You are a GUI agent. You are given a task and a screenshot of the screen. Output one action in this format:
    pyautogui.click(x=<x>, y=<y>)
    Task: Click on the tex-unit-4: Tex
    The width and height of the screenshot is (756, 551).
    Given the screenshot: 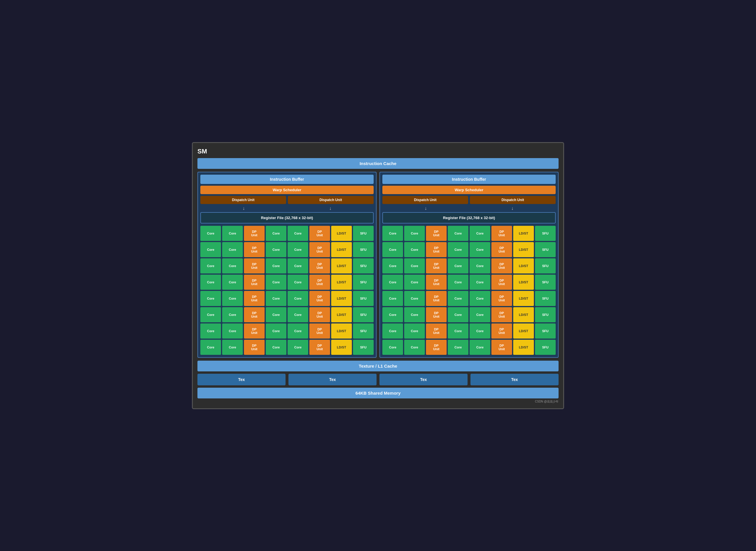 What is the action you would take?
    pyautogui.click(x=514, y=380)
    